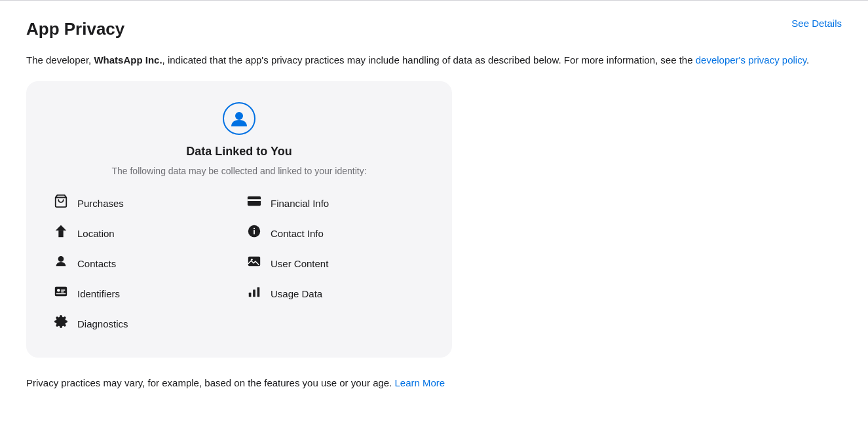 This screenshot has width=868, height=427. What do you see at coordinates (239, 152) in the screenshot?
I see `card-title: Data Linked to You` at bounding box center [239, 152].